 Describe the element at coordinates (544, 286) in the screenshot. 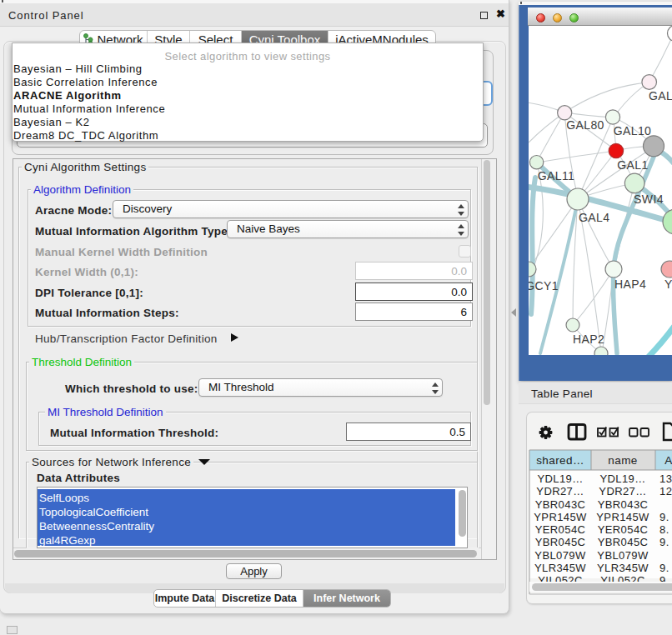

I see `svg-text: GCY1` at that location.